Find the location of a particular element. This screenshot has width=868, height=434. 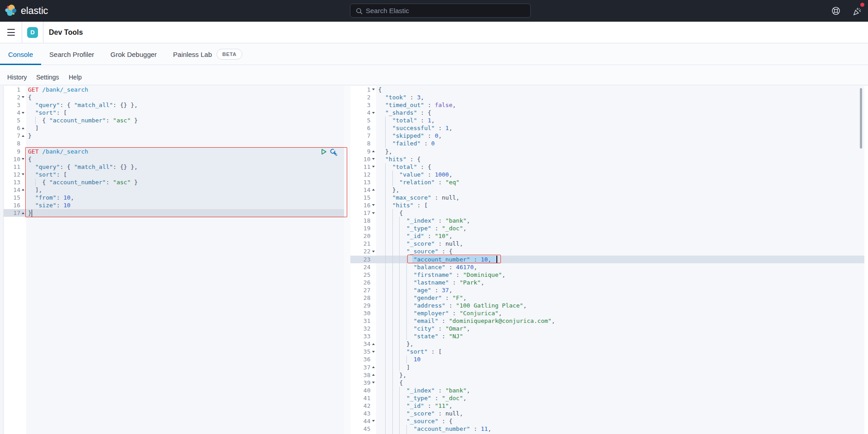

code-line: "failed" : 0 is located at coordinates (406, 144).